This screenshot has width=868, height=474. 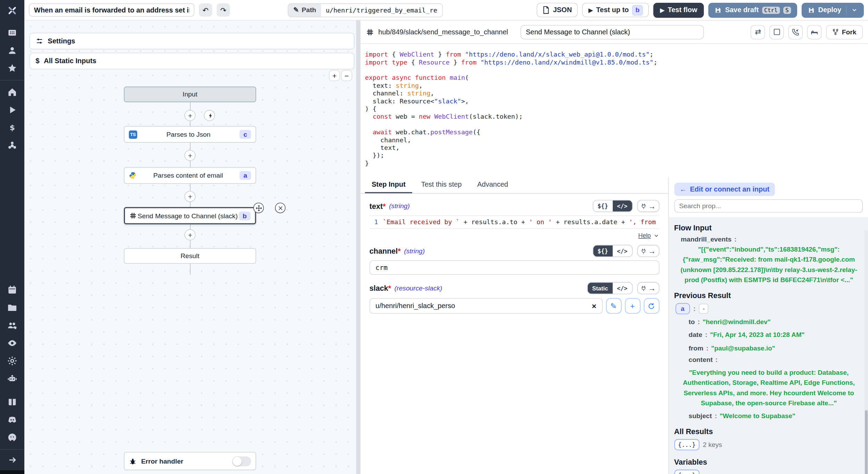 What do you see at coordinates (133, 216) in the screenshot?
I see `slack-icon` at bounding box center [133, 216].